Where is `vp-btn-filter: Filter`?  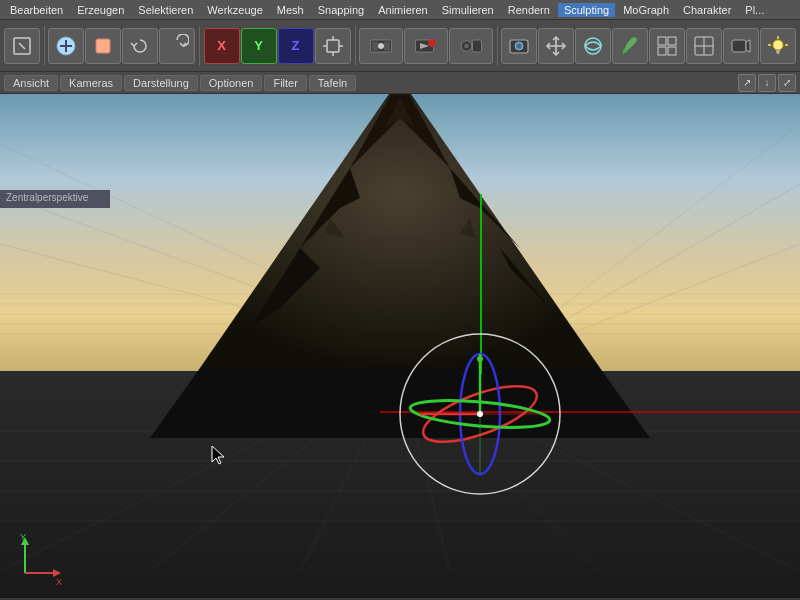
vp-btn-filter: Filter is located at coordinates (285, 83).